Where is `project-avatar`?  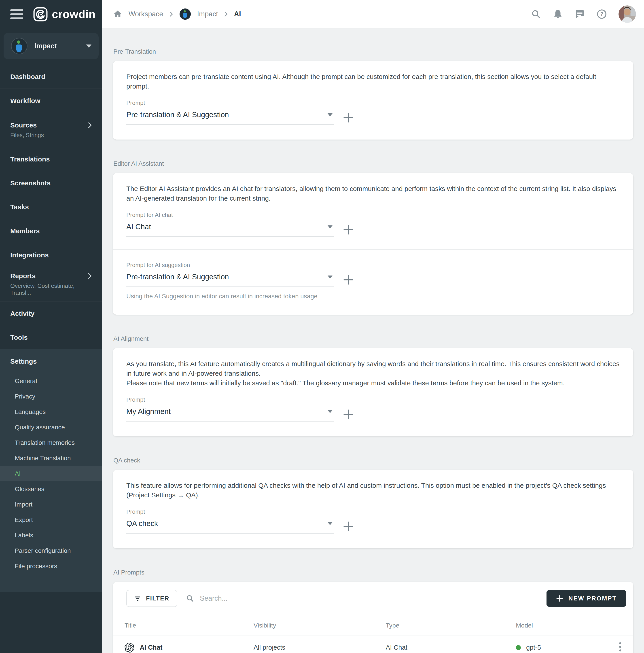 project-avatar is located at coordinates (185, 14).